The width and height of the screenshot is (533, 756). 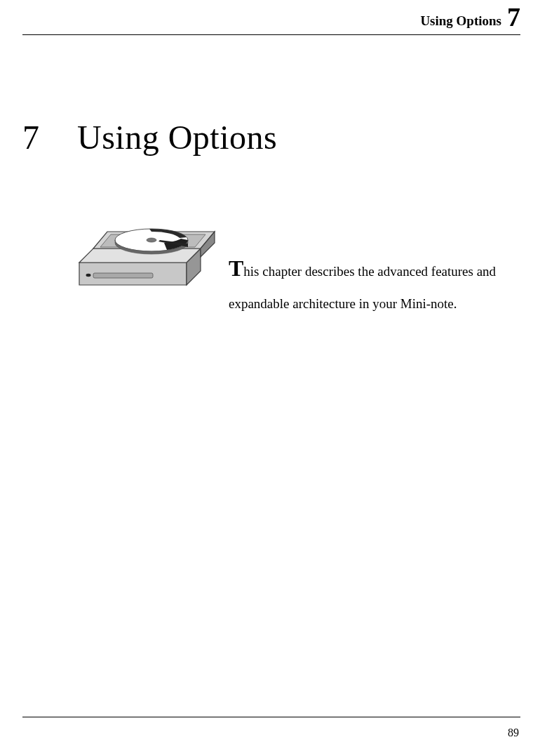 I want to click on chapter-title: Using Options, so click(x=177, y=138).